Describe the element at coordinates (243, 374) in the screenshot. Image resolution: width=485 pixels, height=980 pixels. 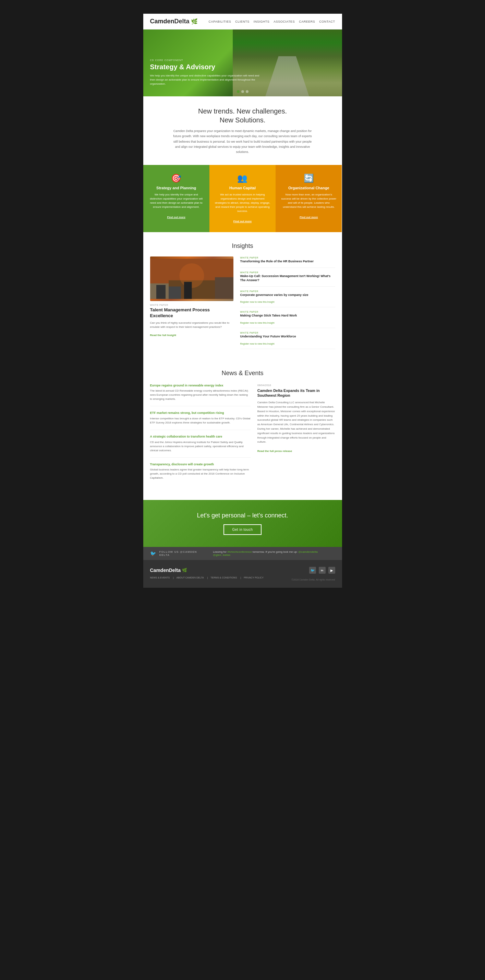
I see `news-title: News & Events` at that location.